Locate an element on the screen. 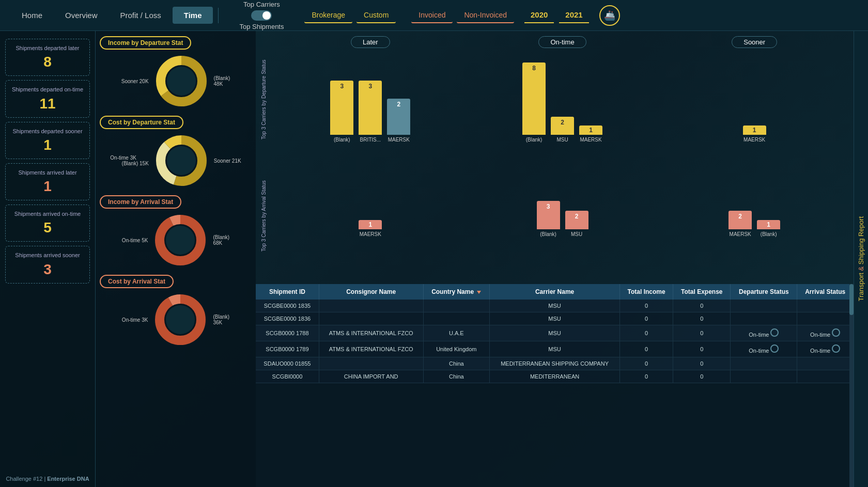 The image size is (868, 487). col-consignor: Consignor Name is located at coordinates (371, 292).